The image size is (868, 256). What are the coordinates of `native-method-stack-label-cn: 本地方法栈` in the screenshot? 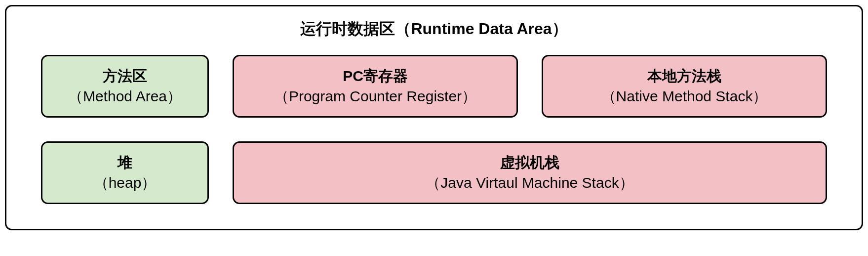 It's located at (684, 76).